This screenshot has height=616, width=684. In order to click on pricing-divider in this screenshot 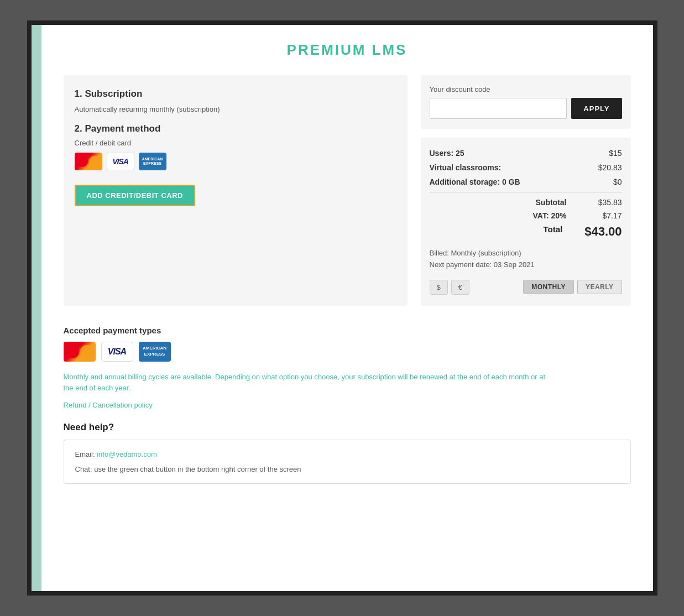, I will do `click(526, 192)`.